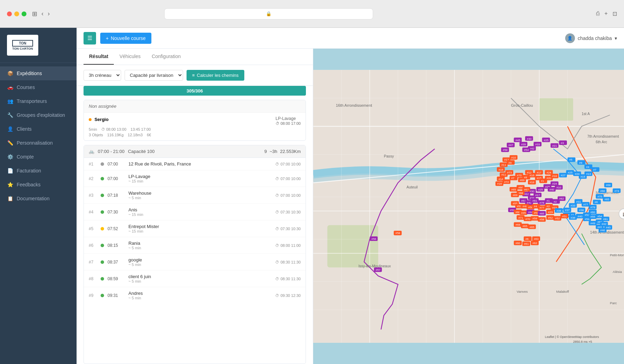 The width and height of the screenshot is (624, 364). I want to click on sidebar-item-label: Feedbacks, so click(29, 185).